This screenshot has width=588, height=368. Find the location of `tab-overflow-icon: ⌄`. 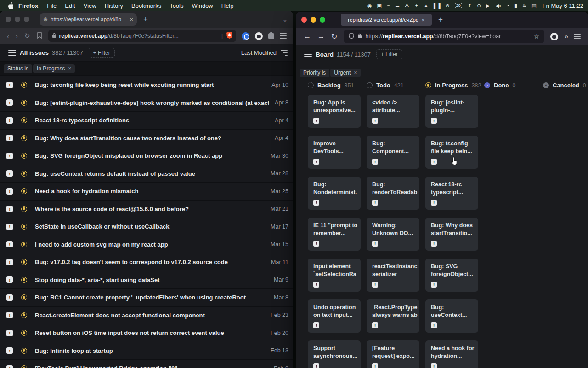

tab-overflow-icon: ⌄ is located at coordinates (285, 19).